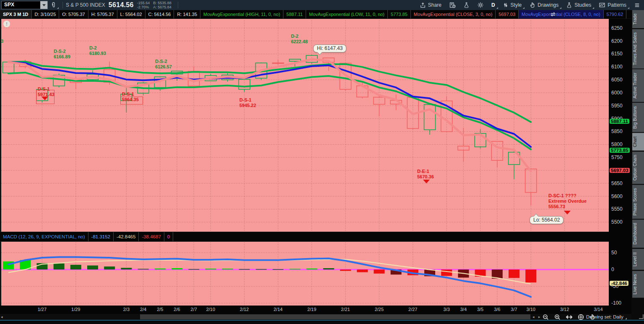  Describe the element at coordinates (569, 5) in the screenshot. I see `flask-icon` at that location.